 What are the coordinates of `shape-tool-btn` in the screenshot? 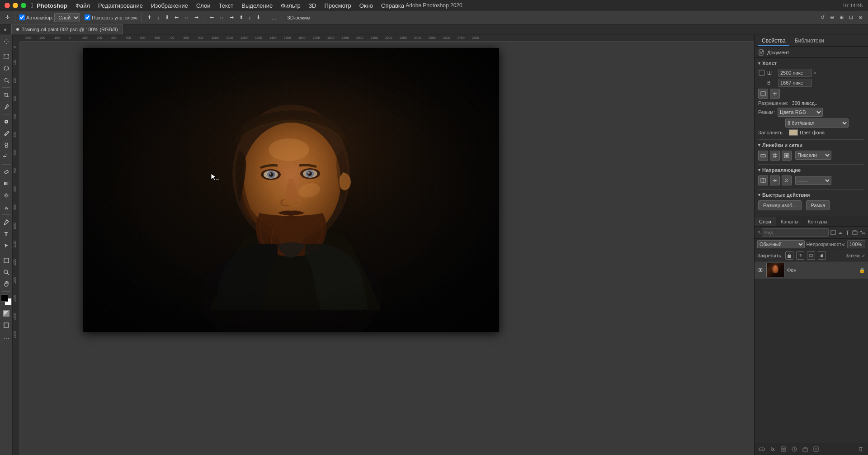 It's located at (6, 261).